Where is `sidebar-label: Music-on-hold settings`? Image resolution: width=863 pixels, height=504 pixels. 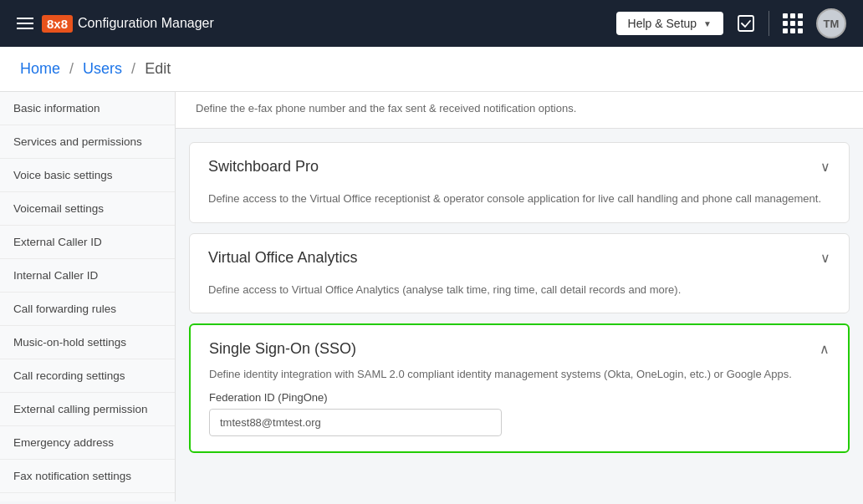 sidebar-label: Music-on-hold settings is located at coordinates (70, 343).